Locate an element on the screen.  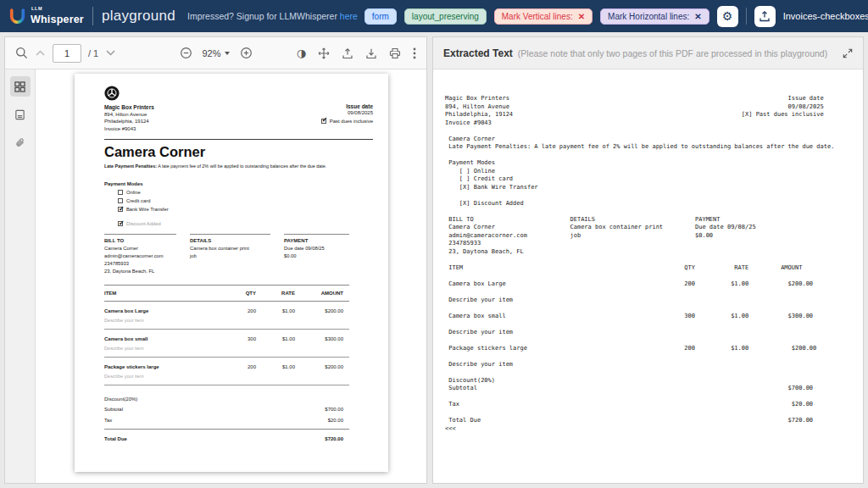
item-name: Camera box Large is located at coordinates (164, 311).